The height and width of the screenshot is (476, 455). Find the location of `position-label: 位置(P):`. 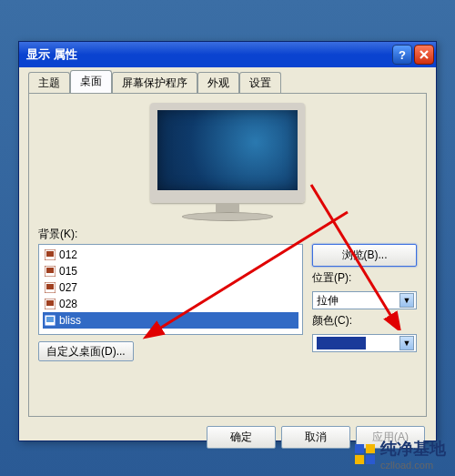

position-label: 位置(P): is located at coordinates (364, 279).